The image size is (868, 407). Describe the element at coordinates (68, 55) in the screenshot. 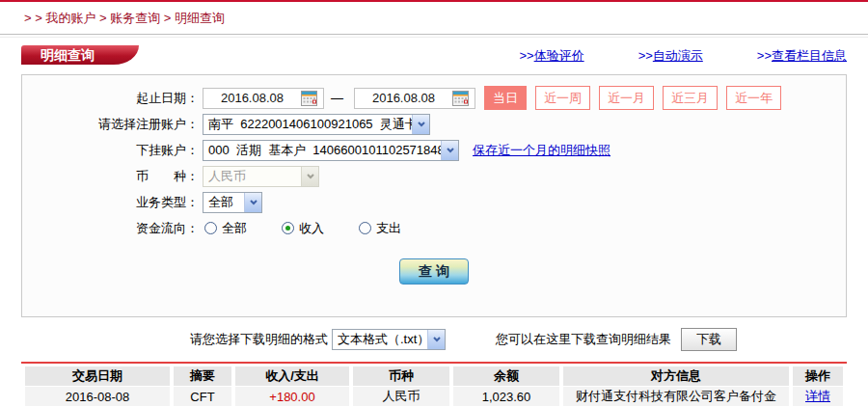

I see `tab-detail-query: 明细查询` at that location.